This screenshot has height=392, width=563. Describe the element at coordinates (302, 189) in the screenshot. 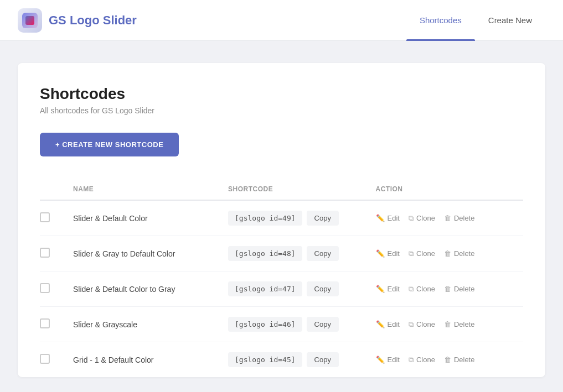

I see `col-shortcode: SHORTCODE` at that location.